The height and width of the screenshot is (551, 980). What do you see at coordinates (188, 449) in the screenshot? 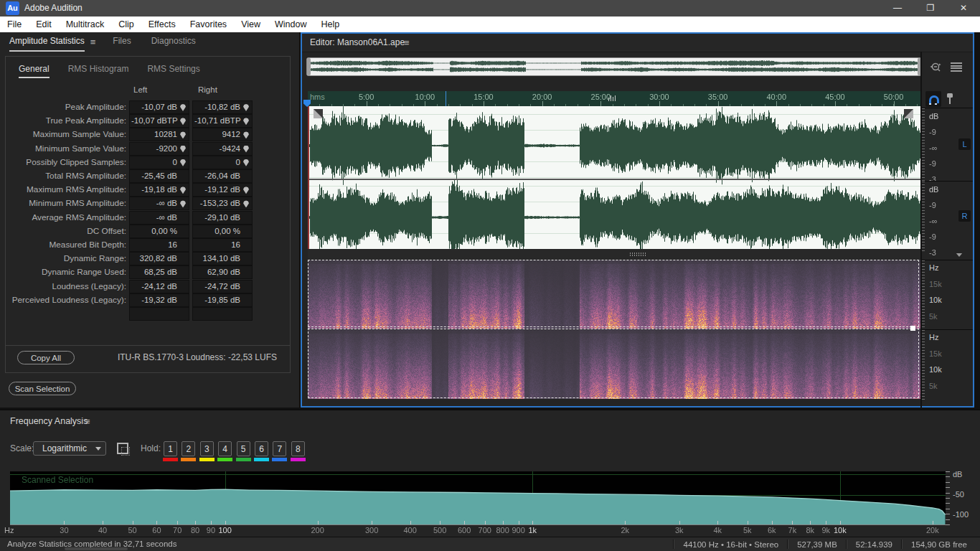
I see `hold-button-2: 2` at bounding box center [188, 449].